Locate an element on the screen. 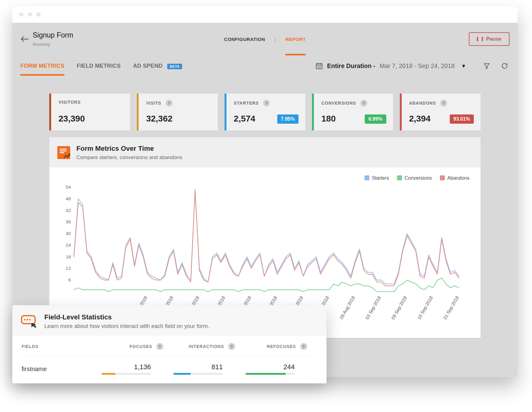  date-range-selector: Entire Duration - Mar 7, 2018 - Sep 24, … is located at coordinates (390, 66).